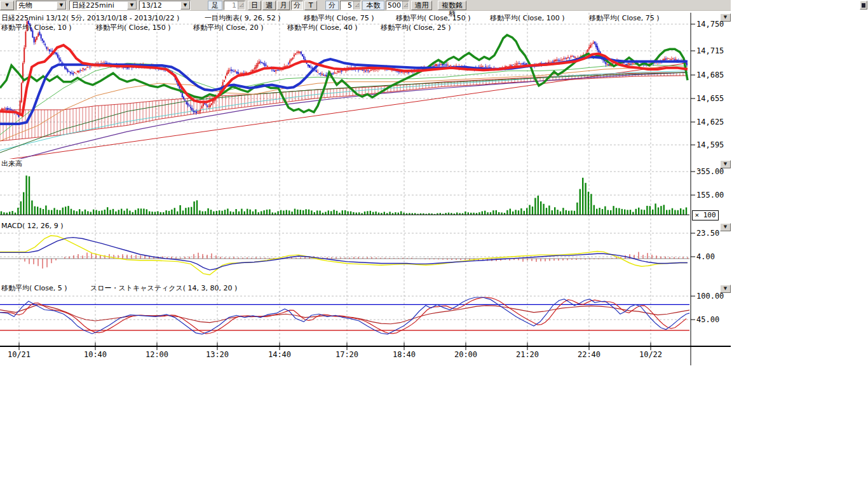 This screenshot has width=868, height=488. What do you see at coordinates (323, 28) in the screenshot?
I see `legend-item: 移動平均( Close, 40 )` at bounding box center [323, 28].